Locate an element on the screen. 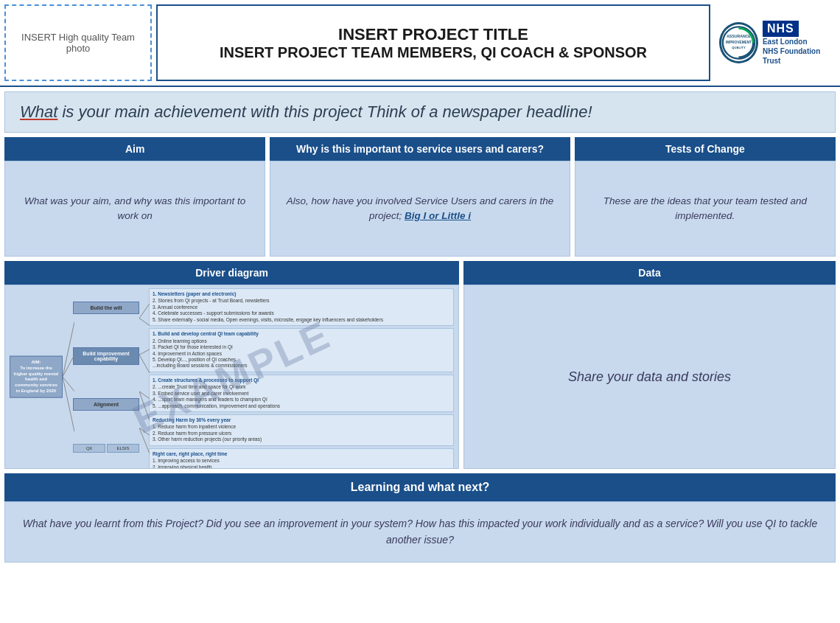 The height and width of the screenshot is (623, 840). driver-secondary-box-3: 1. Create structures & processes to supp… is located at coordinates (301, 394).